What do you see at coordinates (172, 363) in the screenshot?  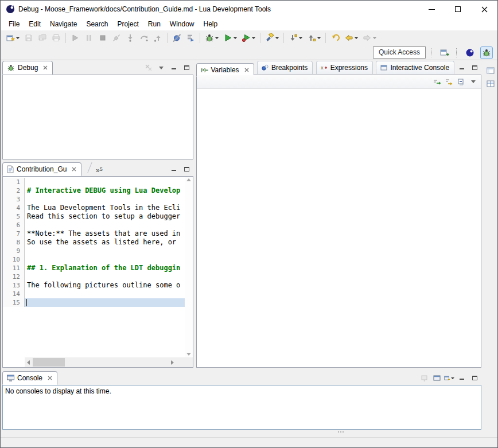 I see `scroll-right-icon` at bounding box center [172, 363].